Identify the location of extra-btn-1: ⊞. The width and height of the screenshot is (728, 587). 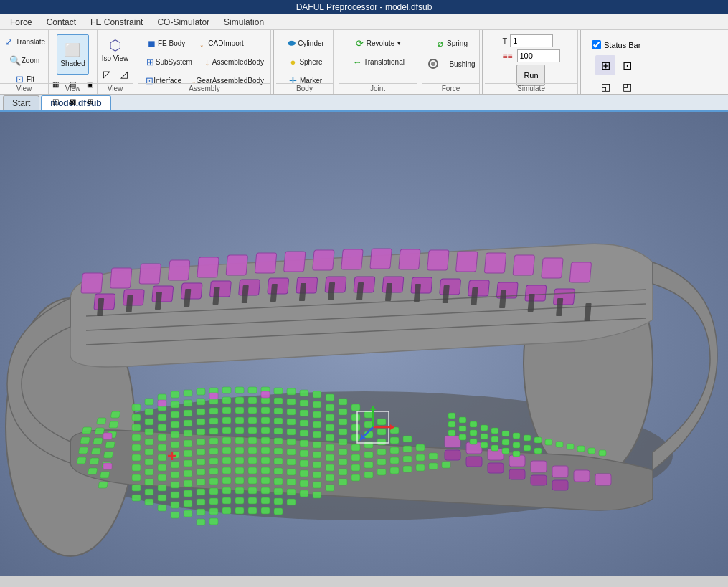
(605, 65).